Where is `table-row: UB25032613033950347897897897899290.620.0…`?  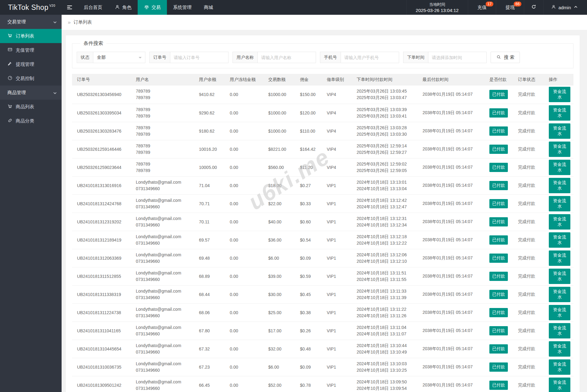 table-row: UB25032613033950347897897897899290.620.0… is located at coordinates (323, 113).